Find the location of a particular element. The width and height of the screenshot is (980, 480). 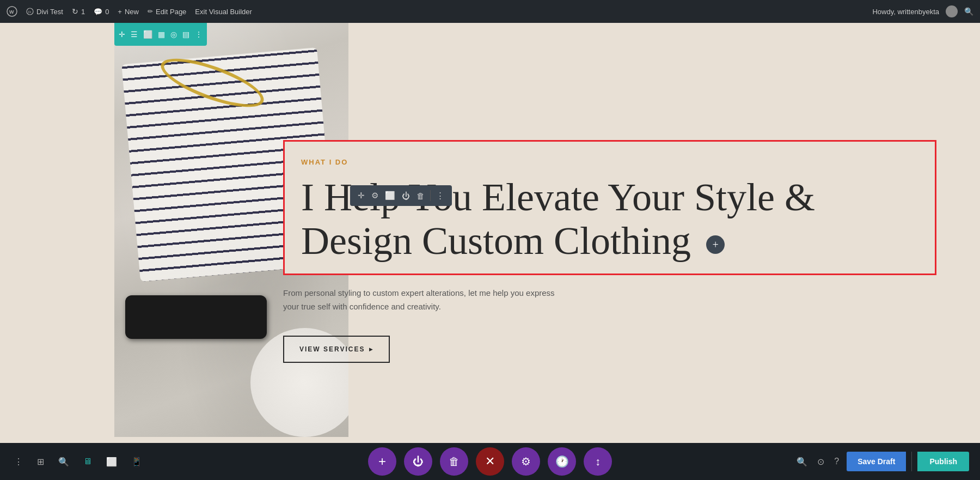

exit-visual-builder: Exit Visual Builder is located at coordinates (223, 12).